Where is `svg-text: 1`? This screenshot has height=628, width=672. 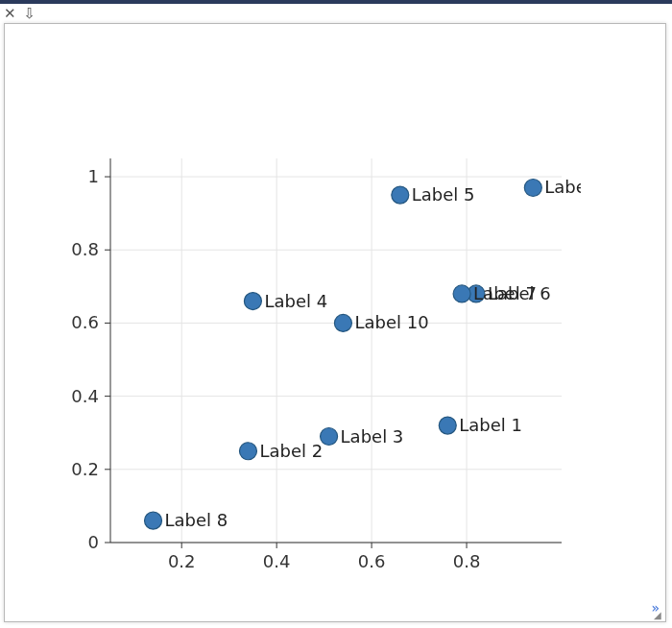
svg-text: 1 is located at coordinates (94, 177).